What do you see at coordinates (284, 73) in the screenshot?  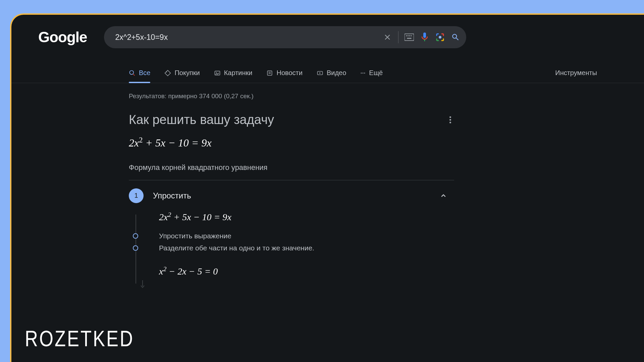 I see `tab-news: Новости` at bounding box center [284, 73].